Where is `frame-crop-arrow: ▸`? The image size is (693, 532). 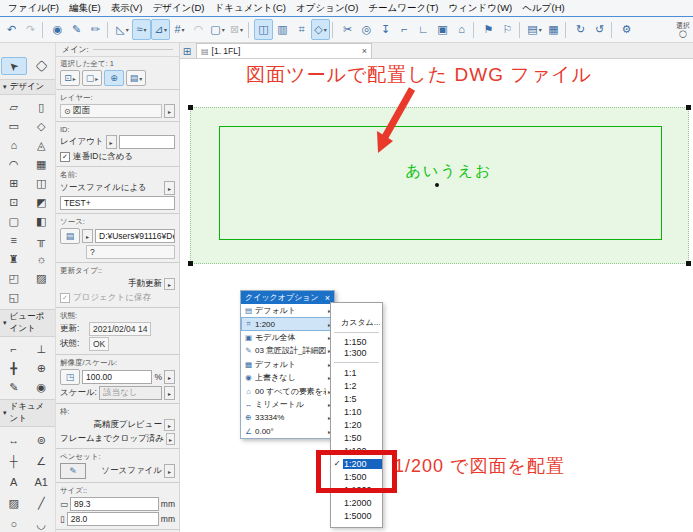 frame-crop-arrow: ▸ is located at coordinates (170, 439).